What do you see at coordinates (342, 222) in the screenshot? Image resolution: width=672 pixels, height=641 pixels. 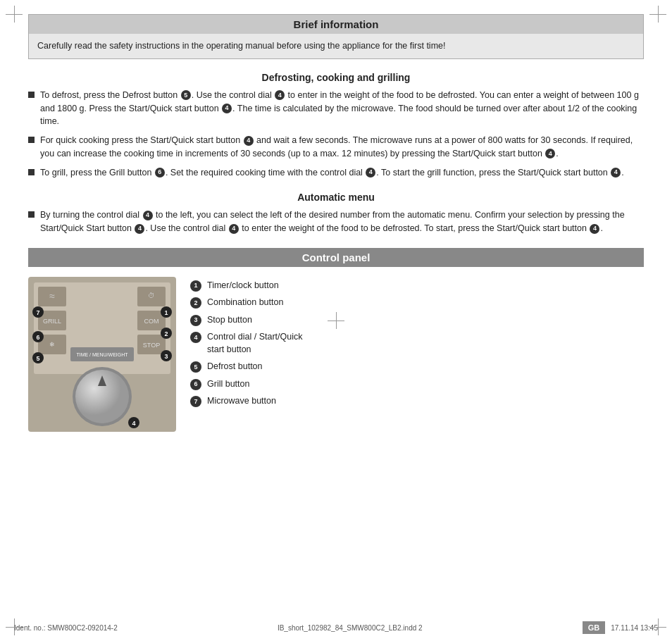 I see `auto-bullet-text: By turning the control dial 4 to the lef…` at bounding box center [342, 222].